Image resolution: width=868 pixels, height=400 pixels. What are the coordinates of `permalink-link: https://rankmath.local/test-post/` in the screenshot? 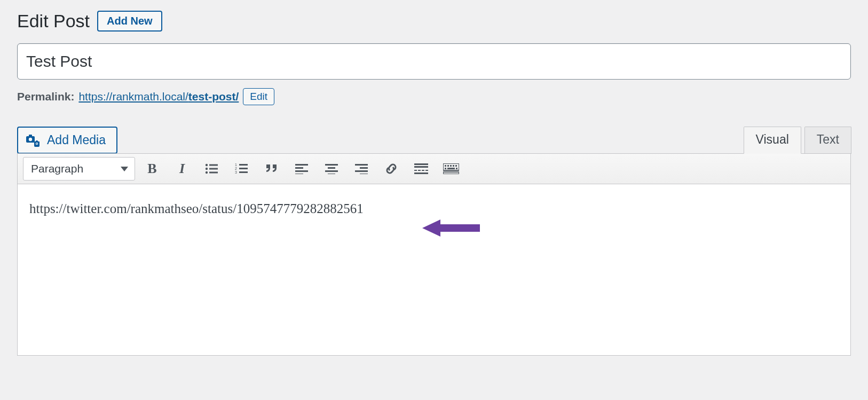 It's located at (159, 97).